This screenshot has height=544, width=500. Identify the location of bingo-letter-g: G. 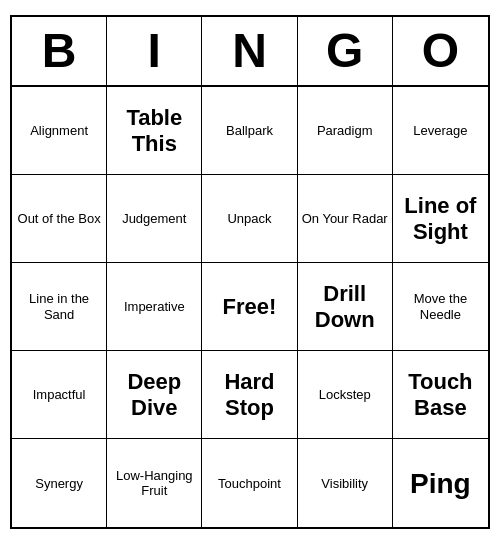
(346, 52).